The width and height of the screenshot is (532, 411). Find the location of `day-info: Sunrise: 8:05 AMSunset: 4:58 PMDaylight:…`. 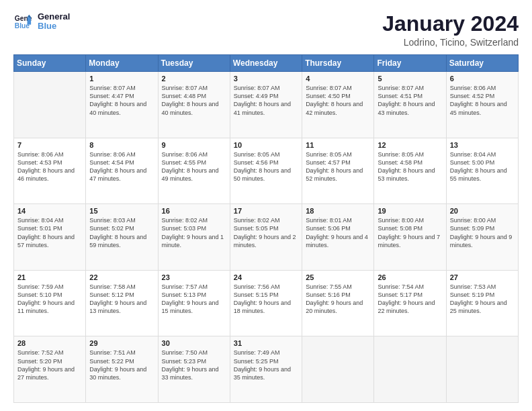

day-info: Sunrise: 8:05 AMSunset: 4:58 PMDaylight:… is located at coordinates (410, 167).